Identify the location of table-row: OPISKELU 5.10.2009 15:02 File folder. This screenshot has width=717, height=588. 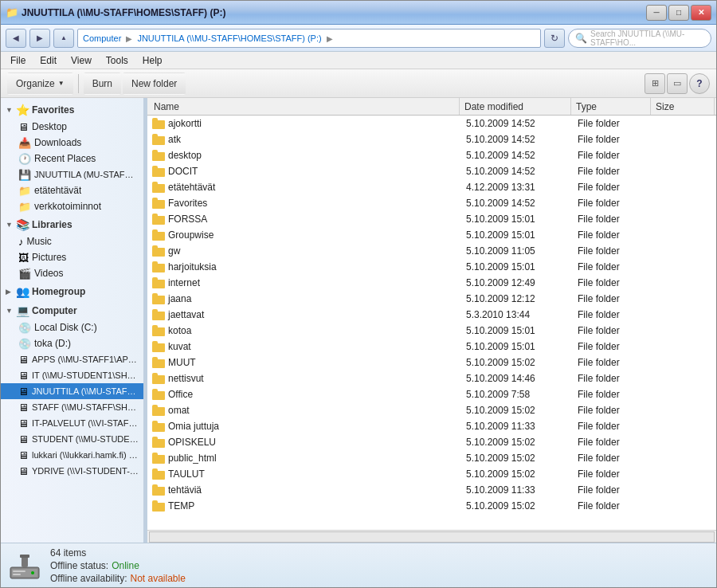
(432, 442).